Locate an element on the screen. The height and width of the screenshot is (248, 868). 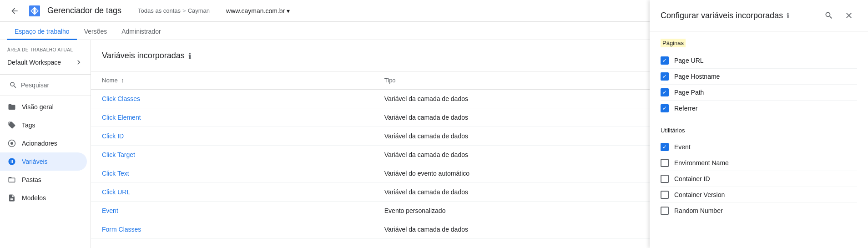
tab-workspace: Espaço de trabalho is located at coordinates (42, 32).